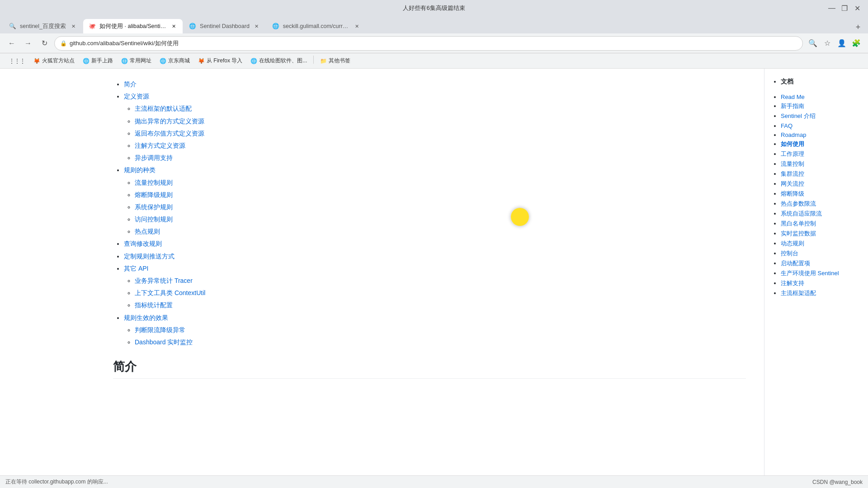 The height and width of the screenshot is (488, 868). What do you see at coordinates (793, 243) in the screenshot?
I see `sidebar-link-dongtai-guize: 动态规则` at bounding box center [793, 243].